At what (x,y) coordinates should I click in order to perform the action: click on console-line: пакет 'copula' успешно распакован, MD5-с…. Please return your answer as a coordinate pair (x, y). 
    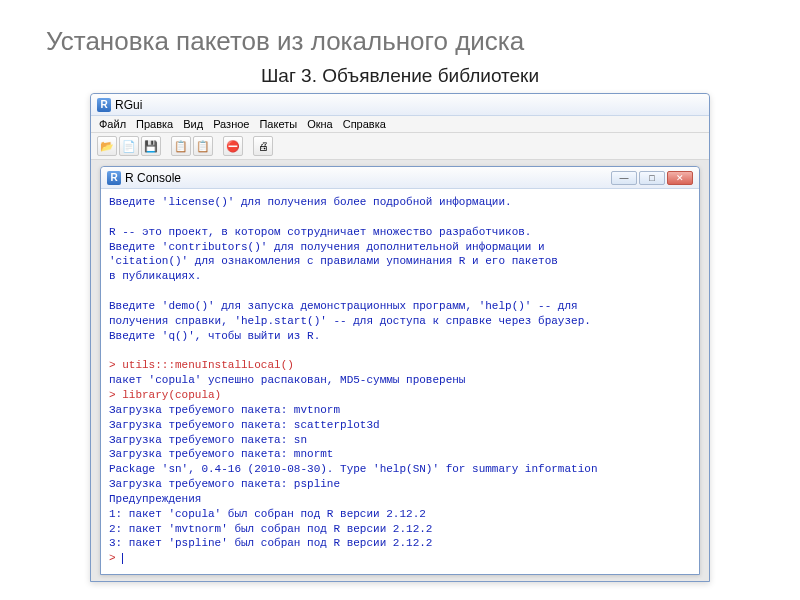
    Looking at the image, I should click on (287, 380).